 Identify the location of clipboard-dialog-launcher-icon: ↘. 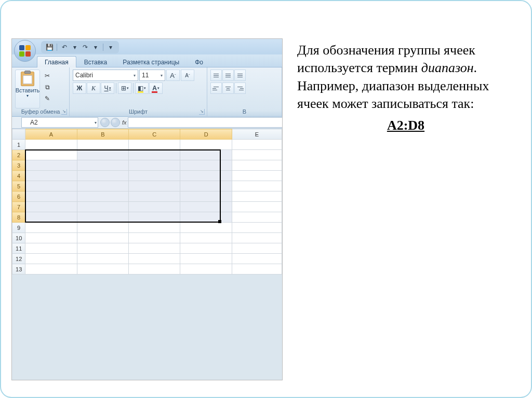
(64, 112).